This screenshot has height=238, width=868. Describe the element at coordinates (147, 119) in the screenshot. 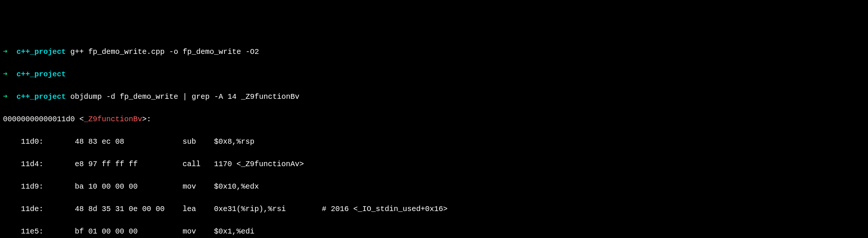

I see `header-suffix: >:` at that location.